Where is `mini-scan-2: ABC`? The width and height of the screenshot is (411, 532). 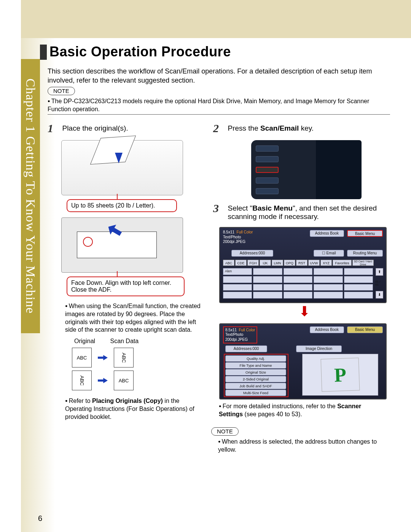
mini-scan-2: ABC is located at coordinates (124, 380).